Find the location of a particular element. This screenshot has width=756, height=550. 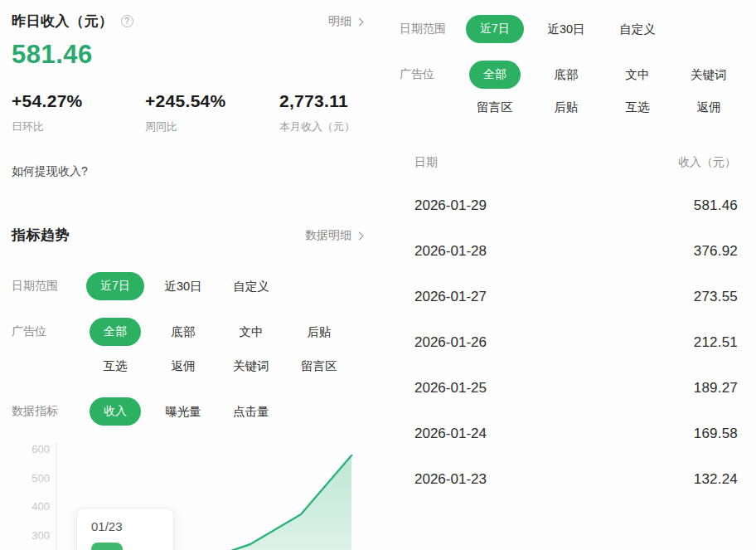

detail-filter-row-date-range: 日期范围 近7日 近30日 自定义 is located at coordinates (536, 29).